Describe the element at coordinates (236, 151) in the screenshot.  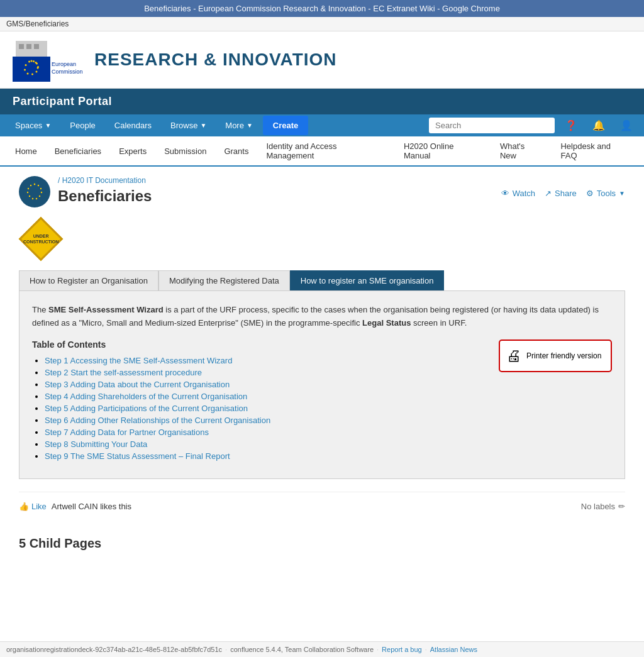
I see `sec-nav-grants: Grants` at that location.